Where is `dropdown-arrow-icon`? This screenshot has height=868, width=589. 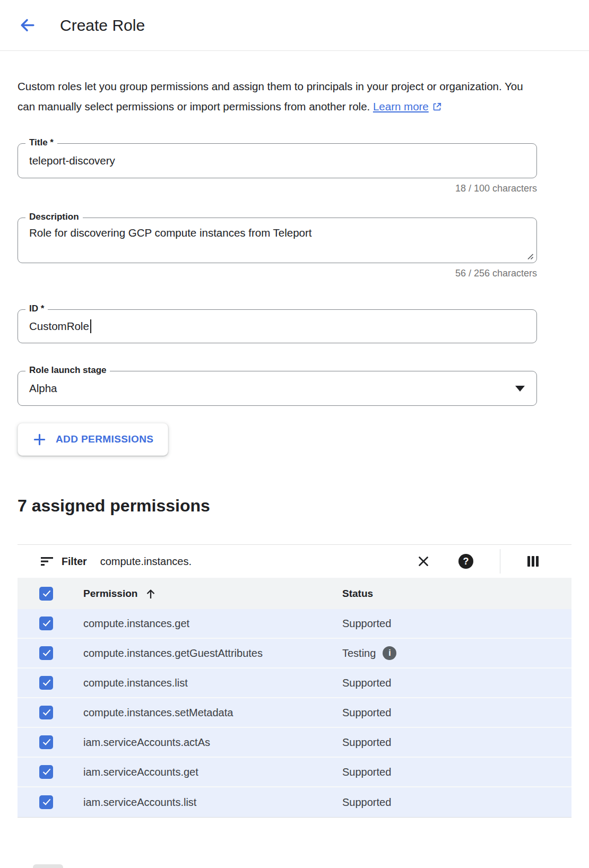 dropdown-arrow-icon is located at coordinates (520, 388).